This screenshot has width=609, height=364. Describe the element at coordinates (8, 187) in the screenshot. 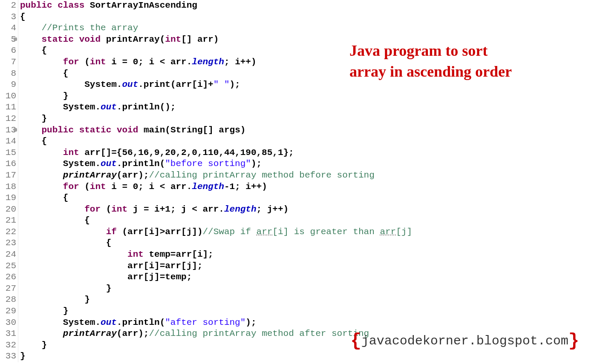

I see `line-number: 18` at that location.